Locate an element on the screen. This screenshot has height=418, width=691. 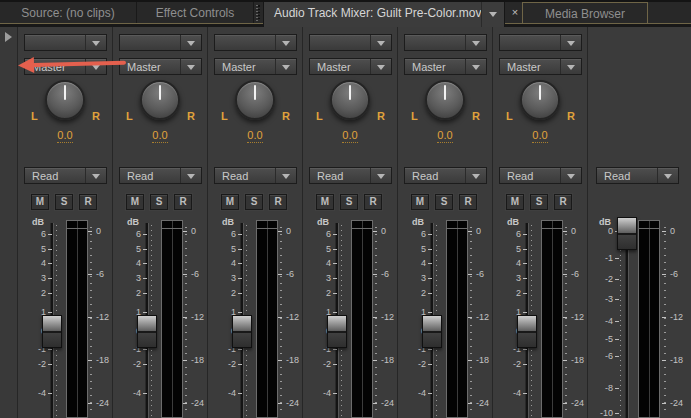
fader-tick-label: 5 is located at coordinates (225, 250).